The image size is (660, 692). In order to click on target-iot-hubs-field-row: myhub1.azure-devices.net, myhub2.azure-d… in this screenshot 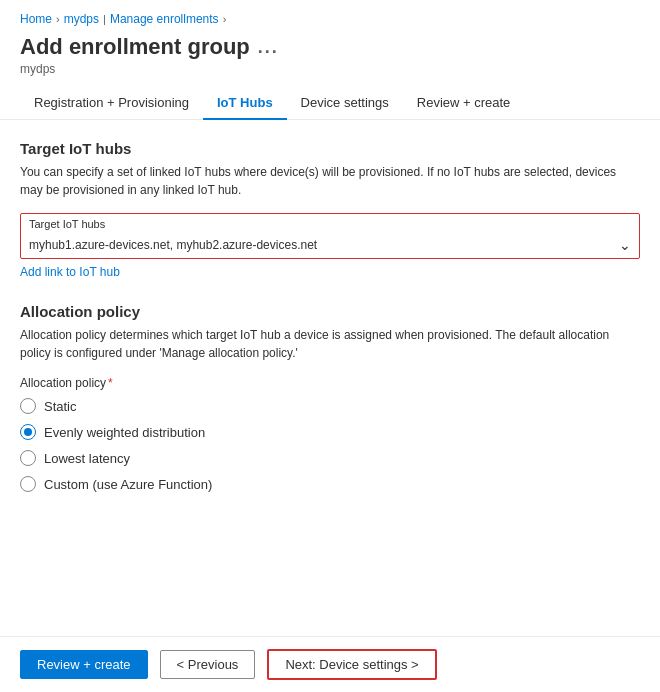, I will do `click(330, 245)`.